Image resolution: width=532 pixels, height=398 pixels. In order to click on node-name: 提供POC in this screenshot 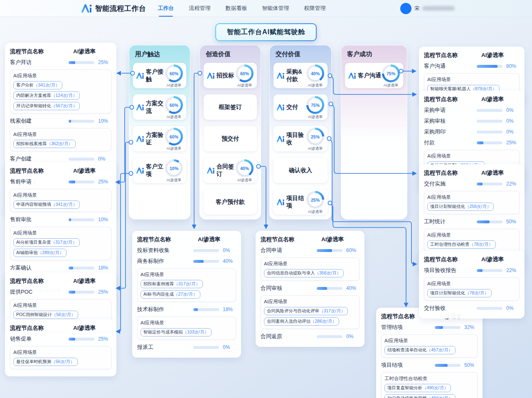, I will do `click(39, 292)`.